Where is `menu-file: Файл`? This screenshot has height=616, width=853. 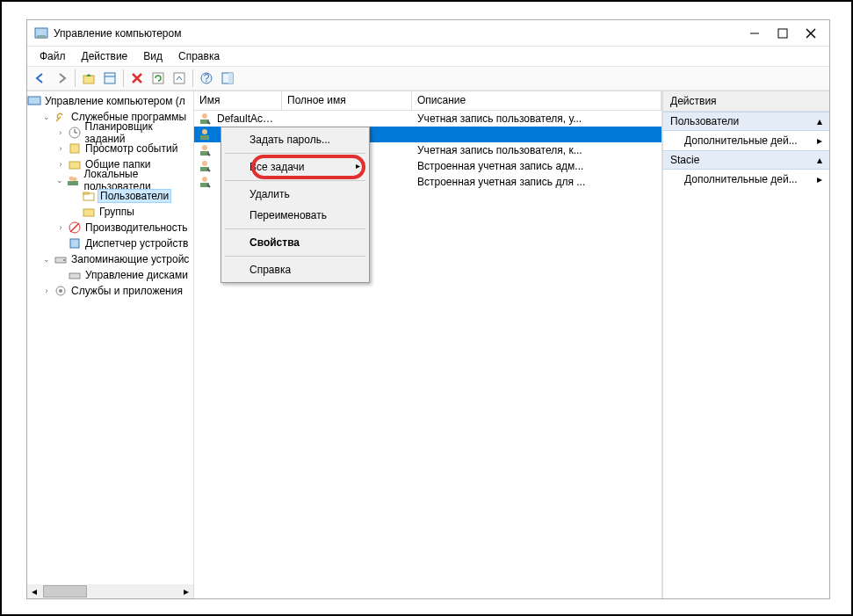
menu-file: Файл is located at coordinates (53, 56).